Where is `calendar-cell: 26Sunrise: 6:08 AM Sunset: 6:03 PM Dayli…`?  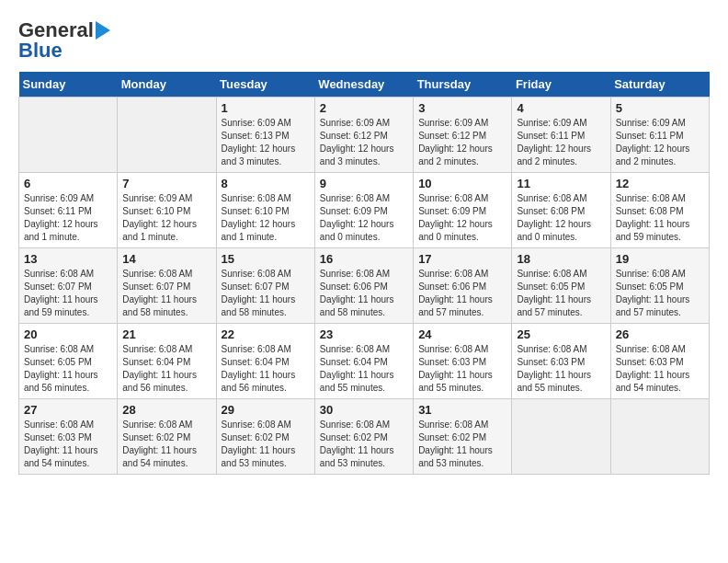 calendar-cell: 26Sunrise: 6:08 AM Sunset: 6:03 PM Dayli… is located at coordinates (660, 362).